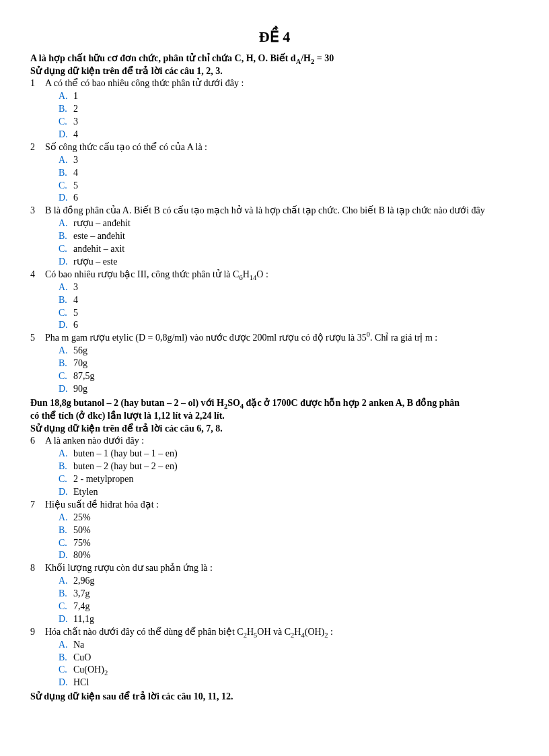 The height and width of the screenshot is (756, 549). What do you see at coordinates (274, 186) in the screenshot?
I see `option: C.5` at bounding box center [274, 186].